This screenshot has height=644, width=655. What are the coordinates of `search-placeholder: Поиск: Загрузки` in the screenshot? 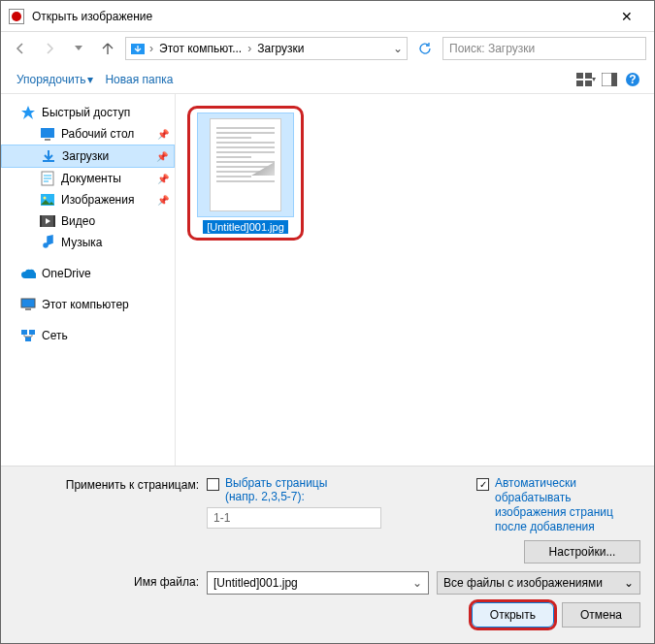 It's located at (492, 48).